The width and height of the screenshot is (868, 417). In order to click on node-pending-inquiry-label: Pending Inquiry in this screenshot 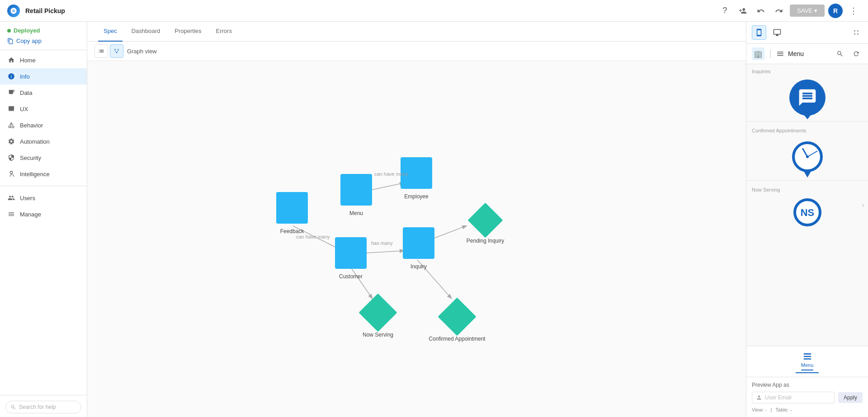, I will do `click(486, 241)`.